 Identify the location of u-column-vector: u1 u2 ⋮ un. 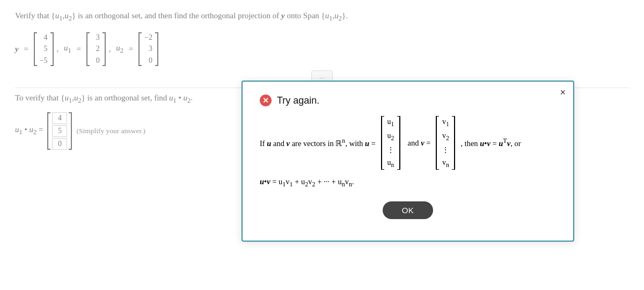
(391, 143).